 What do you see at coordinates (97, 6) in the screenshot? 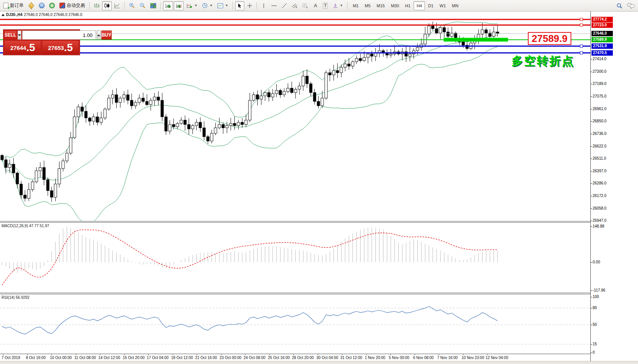
I see `bar-chart-button` at bounding box center [97, 6].